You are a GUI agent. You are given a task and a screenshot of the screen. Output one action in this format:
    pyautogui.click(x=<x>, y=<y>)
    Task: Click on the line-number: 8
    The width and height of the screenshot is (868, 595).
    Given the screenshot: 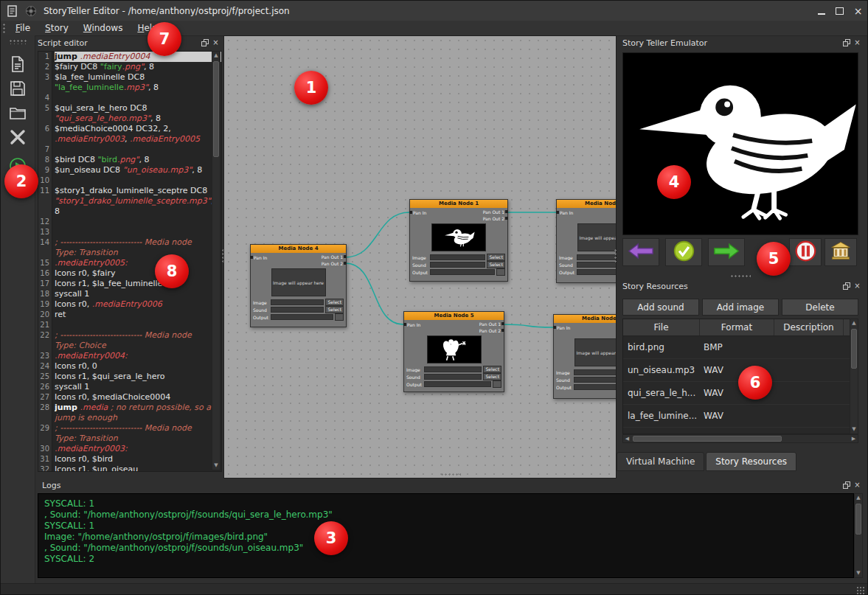 What is the action you would take?
    pyautogui.click(x=45, y=160)
    